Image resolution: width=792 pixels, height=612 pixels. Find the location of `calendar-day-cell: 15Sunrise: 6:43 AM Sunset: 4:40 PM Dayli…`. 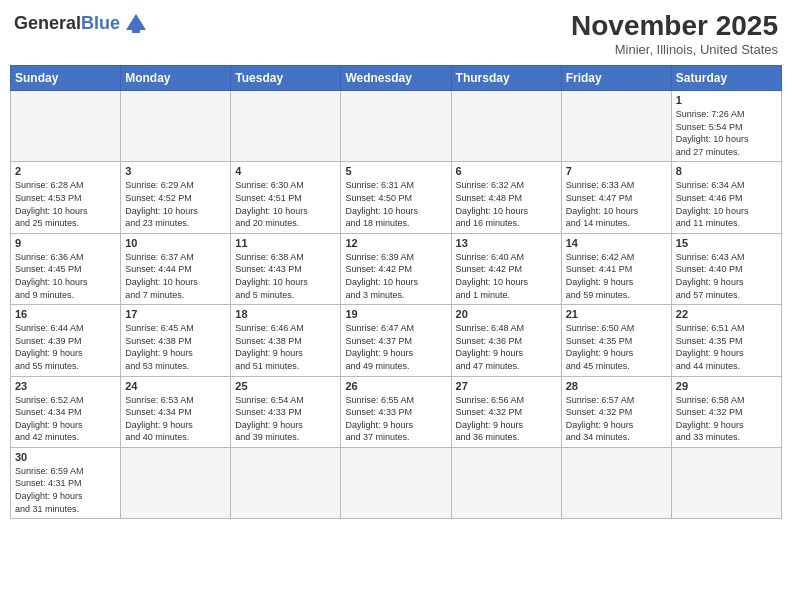

calendar-day-cell: 15Sunrise: 6:43 AM Sunset: 4:40 PM Dayli… is located at coordinates (726, 268).